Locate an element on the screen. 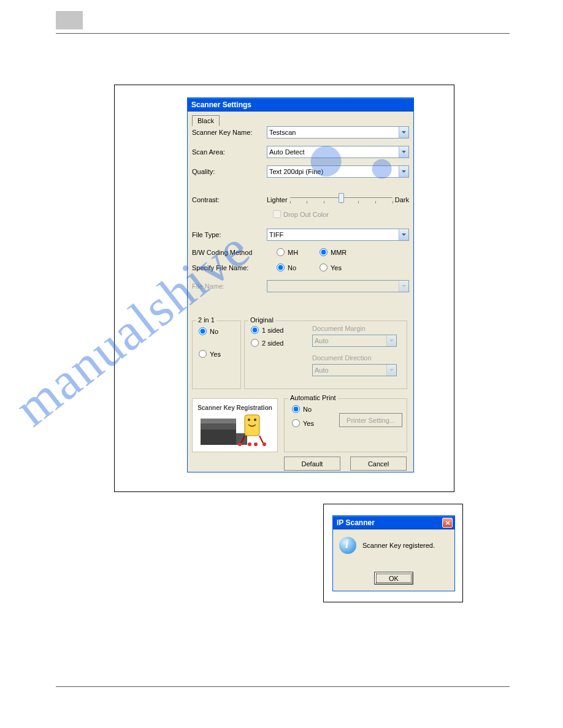  dropout-label: Drop Out Color is located at coordinates (306, 214).